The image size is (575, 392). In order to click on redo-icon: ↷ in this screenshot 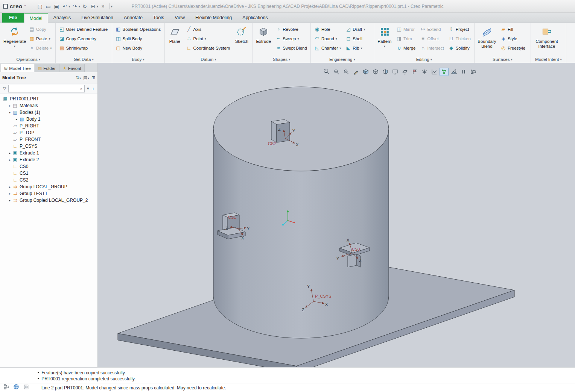, I will do `click(75, 6)`.